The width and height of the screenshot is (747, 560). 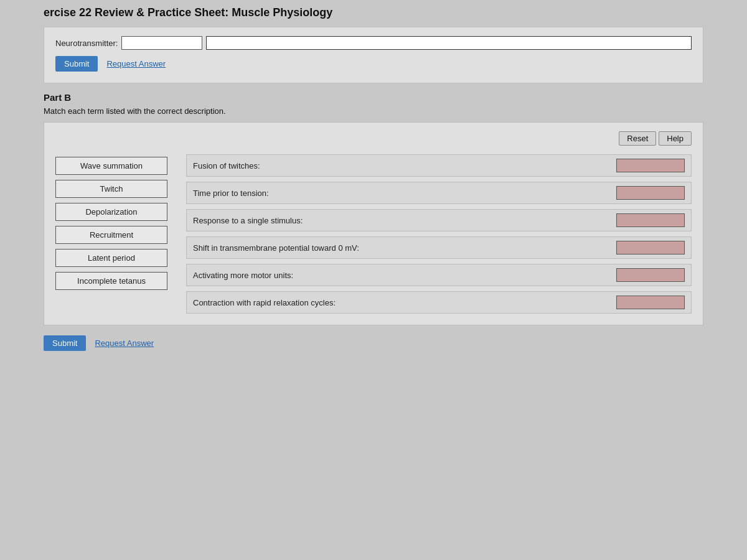 I want to click on description-row-2: Response to a single stimulus:, so click(x=439, y=220).